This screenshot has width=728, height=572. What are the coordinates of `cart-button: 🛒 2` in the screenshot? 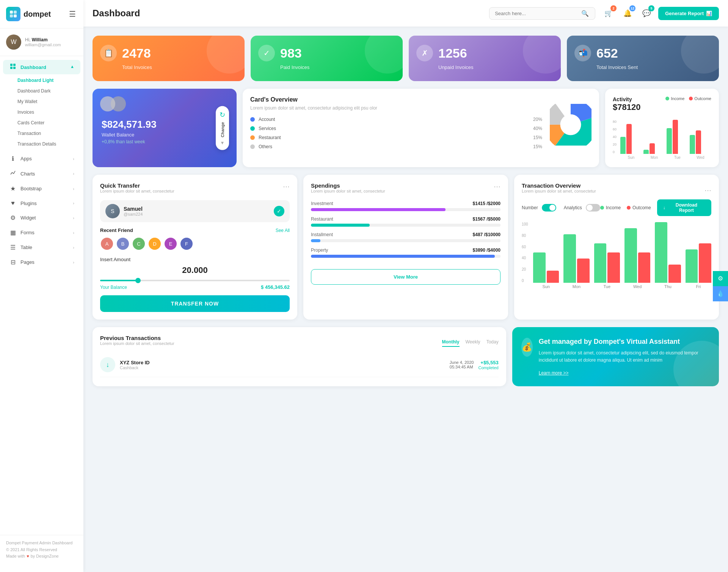 It's located at (609, 13).